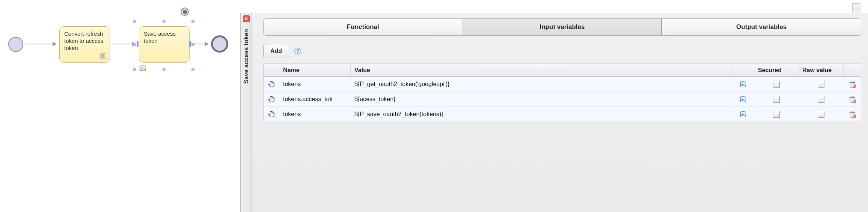  I want to click on panel-titlebar: ✕ Save access token, so click(246, 113).